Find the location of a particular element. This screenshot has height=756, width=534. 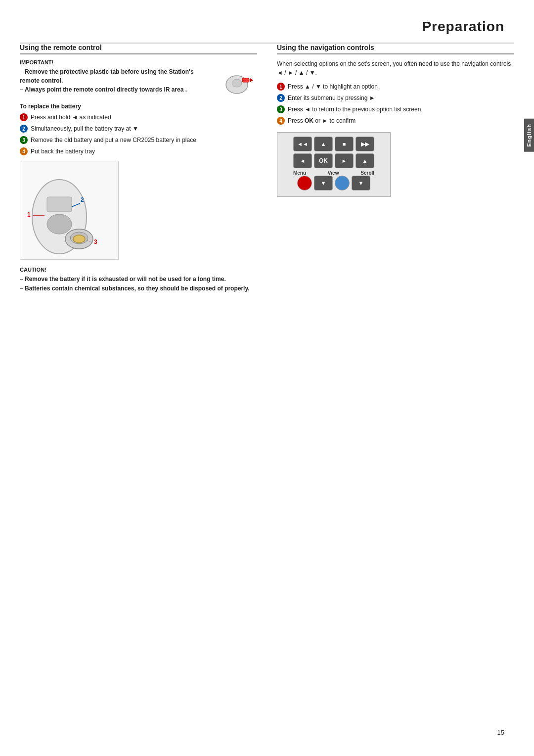

caution-text: – Remove the battery if it is exhausted … is located at coordinates (138, 284).